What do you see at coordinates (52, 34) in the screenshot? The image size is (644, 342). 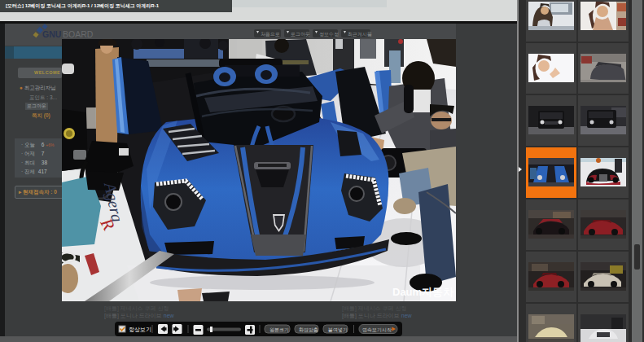 I see `svg-text: GNU` at bounding box center [52, 34].